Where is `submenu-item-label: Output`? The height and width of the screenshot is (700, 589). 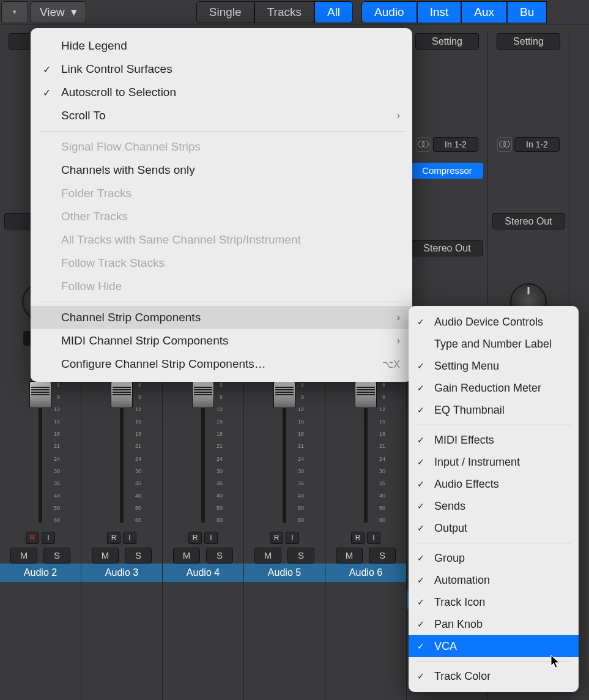 submenu-item-label: Output is located at coordinates (451, 529).